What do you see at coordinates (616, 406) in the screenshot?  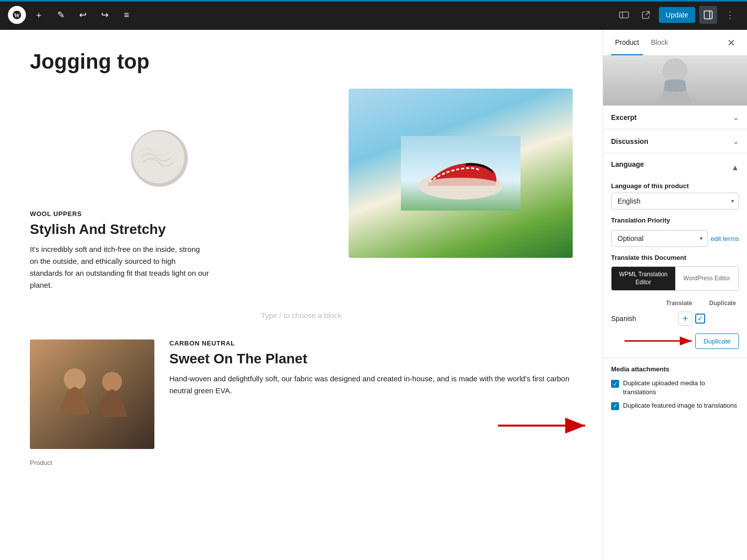 I see `check-icon-2: ✓` at bounding box center [616, 406].